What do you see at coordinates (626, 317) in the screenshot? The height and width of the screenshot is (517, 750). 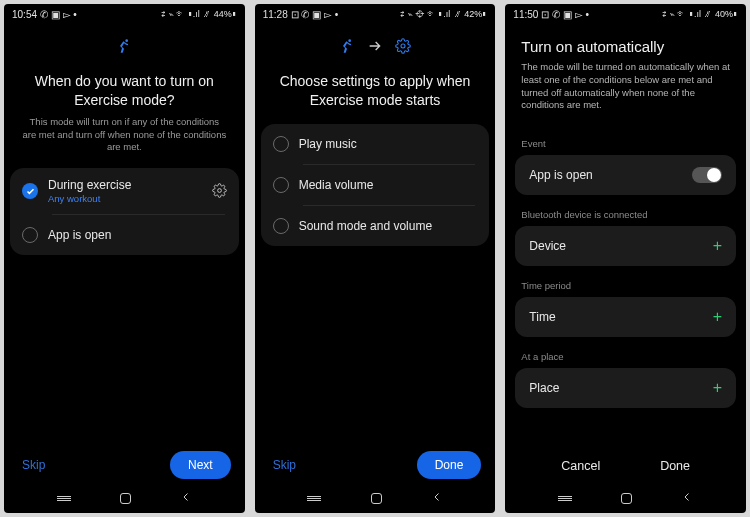 I see `tile-time: Time +` at bounding box center [626, 317].